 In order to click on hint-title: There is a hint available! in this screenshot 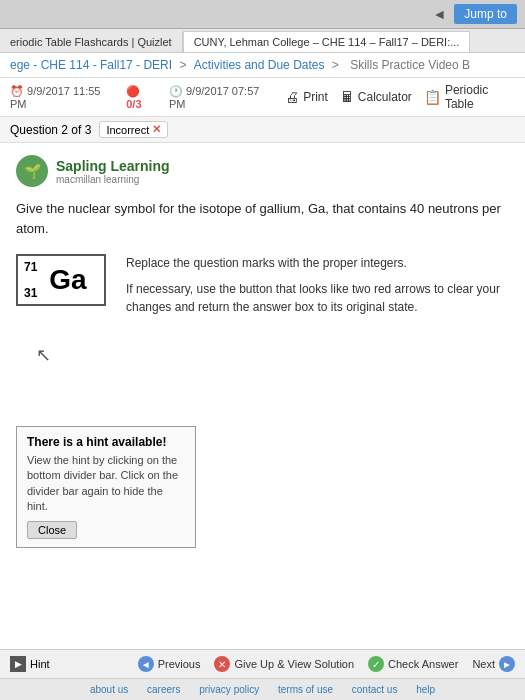, I will do `click(106, 442)`.